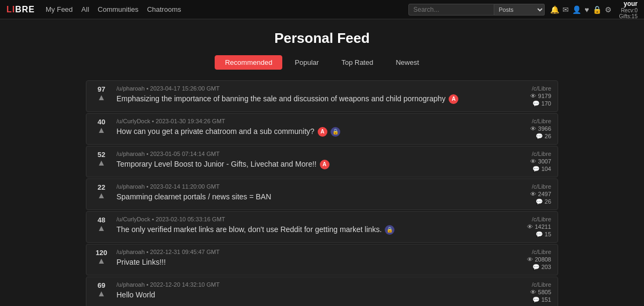 The image size is (644, 306). What do you see at coordinates (307, 62) in the screenshot?
I see `tab-popular: Popular` at bounding box center [307, 62].